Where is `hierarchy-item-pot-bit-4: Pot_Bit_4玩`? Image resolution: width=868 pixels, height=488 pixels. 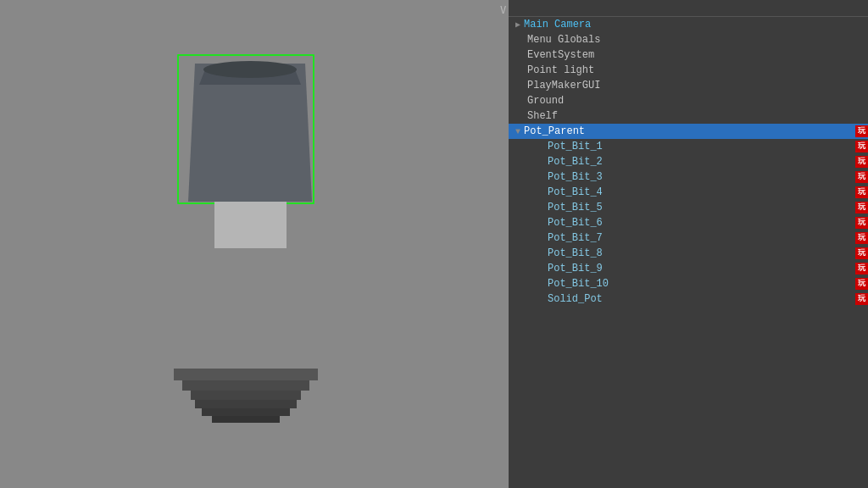 hierarchy-item-pot-bit-4: Pot_Bit_4玩 is located at coordinates (688, 192).